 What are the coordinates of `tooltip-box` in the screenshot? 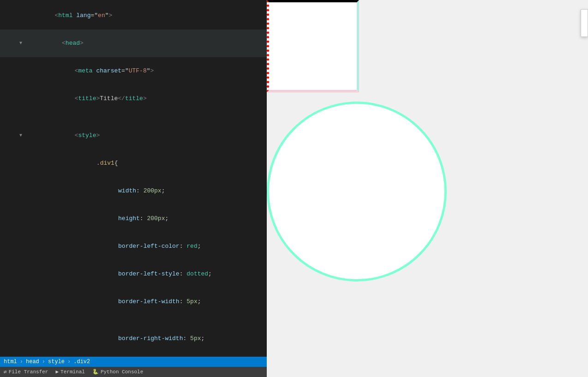 It's located at (584, 23).